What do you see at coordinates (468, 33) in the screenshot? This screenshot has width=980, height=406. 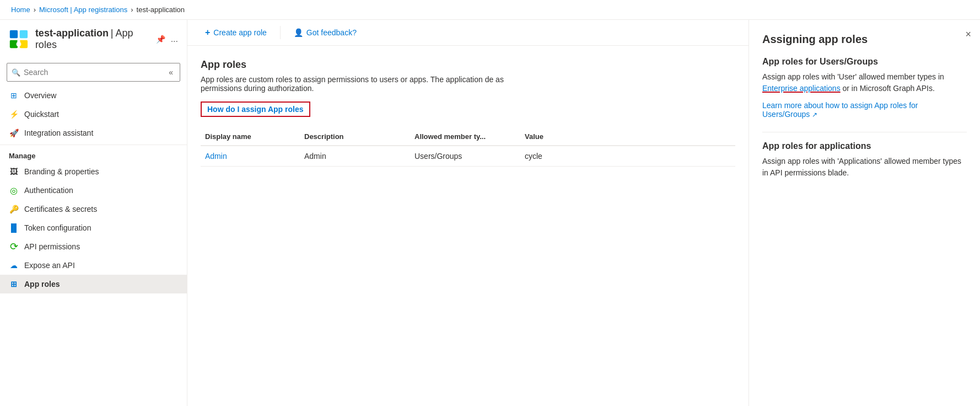 I see `toolbar: Create app role Got feedback?` at bounding box center [468, 33].